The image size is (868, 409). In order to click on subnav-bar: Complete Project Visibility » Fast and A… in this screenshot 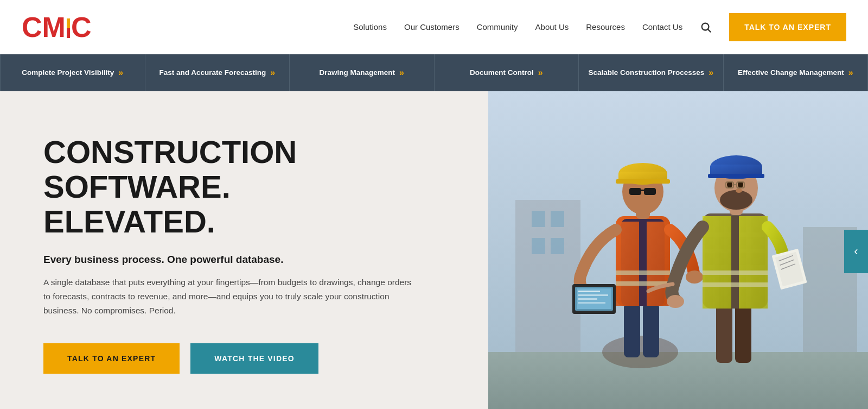, I will do `click(434, 73)`.